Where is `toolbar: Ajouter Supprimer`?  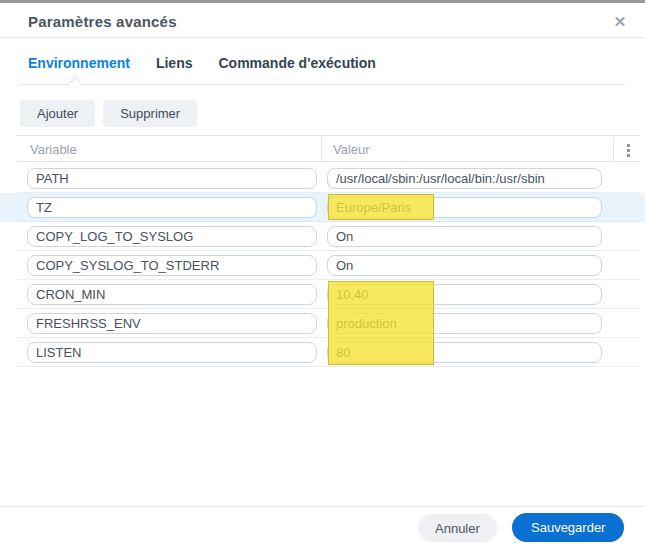
toolbar: Ajouter Supprimer is located at coordinates (108, 114).